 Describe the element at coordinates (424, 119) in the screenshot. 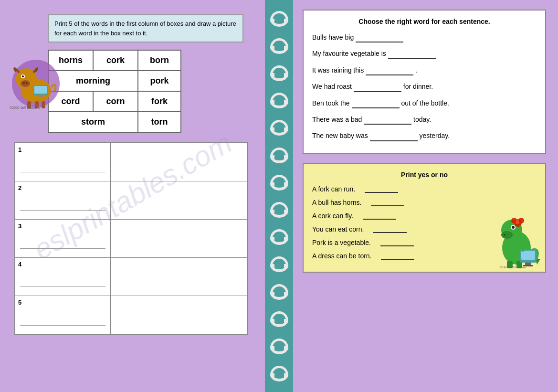

I see `sentence-6: There was a bad today.` at that location.